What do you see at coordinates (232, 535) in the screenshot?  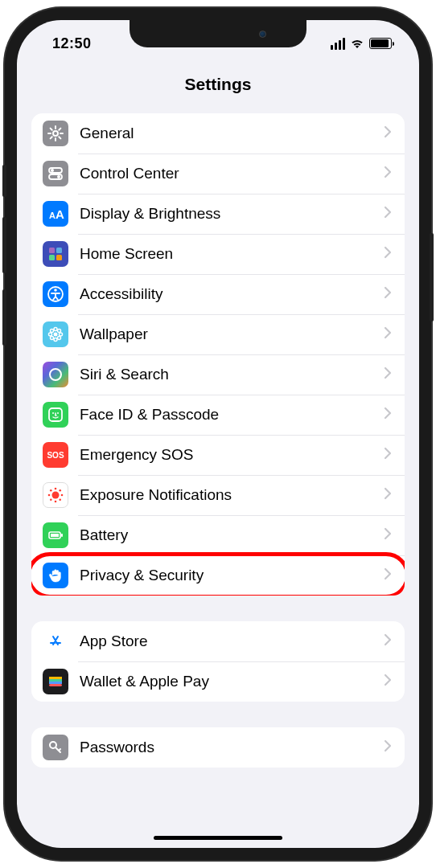 I see `row-label: Battery` at bounding box center [232, 535].